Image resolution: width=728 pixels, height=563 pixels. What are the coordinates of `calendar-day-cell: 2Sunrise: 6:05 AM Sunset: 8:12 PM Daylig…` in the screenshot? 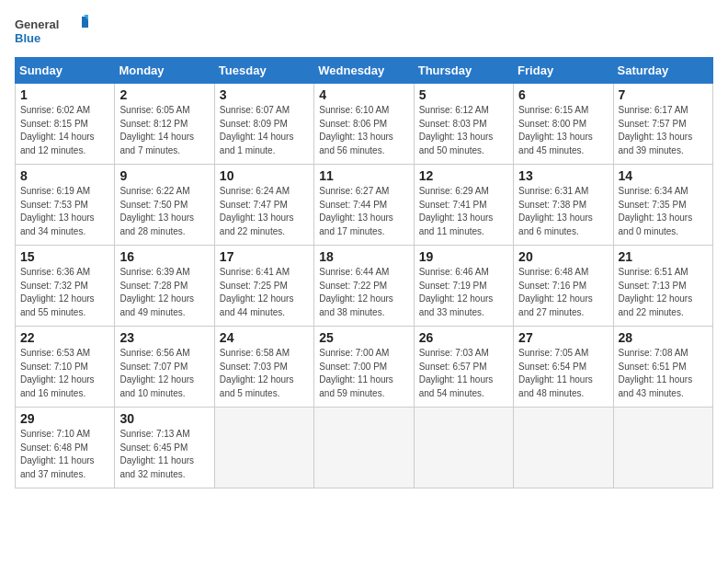 It's located at (165, 124).